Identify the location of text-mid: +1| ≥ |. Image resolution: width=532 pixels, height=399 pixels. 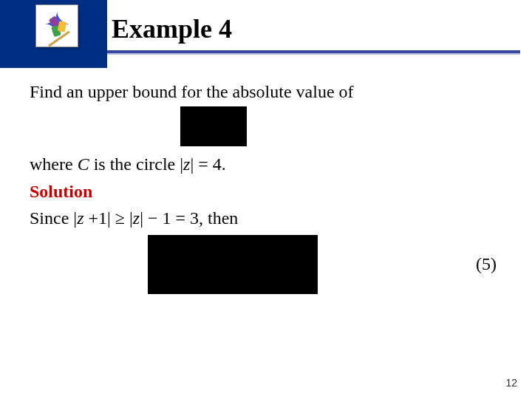
(108, 218).